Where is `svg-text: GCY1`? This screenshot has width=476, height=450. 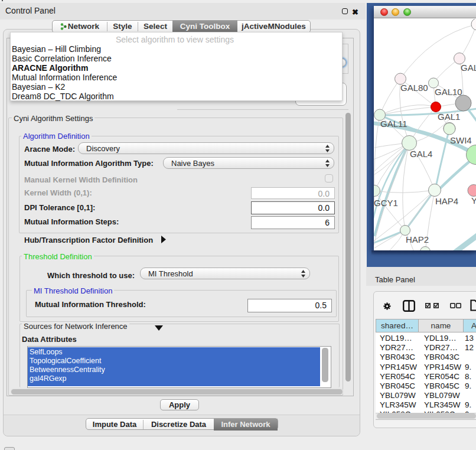 svg-text: GCY1 is located at coordinates (386, 203).